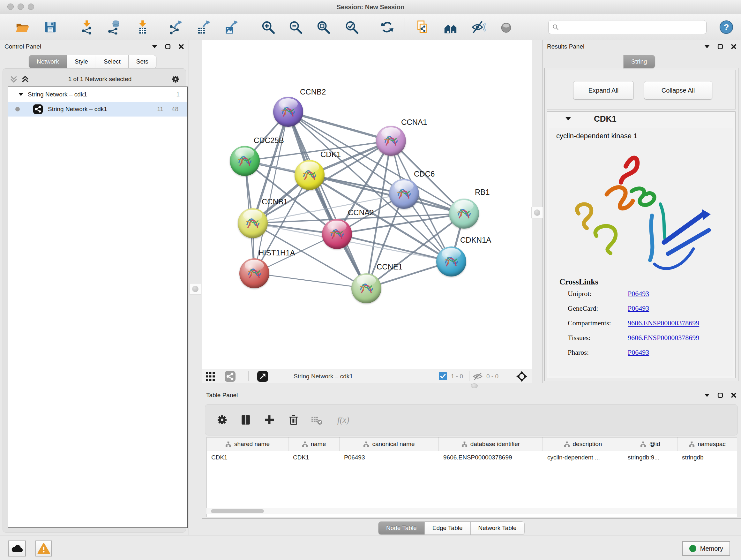  I want to click on table-horizontal-scrollbar, so click(472, 511).